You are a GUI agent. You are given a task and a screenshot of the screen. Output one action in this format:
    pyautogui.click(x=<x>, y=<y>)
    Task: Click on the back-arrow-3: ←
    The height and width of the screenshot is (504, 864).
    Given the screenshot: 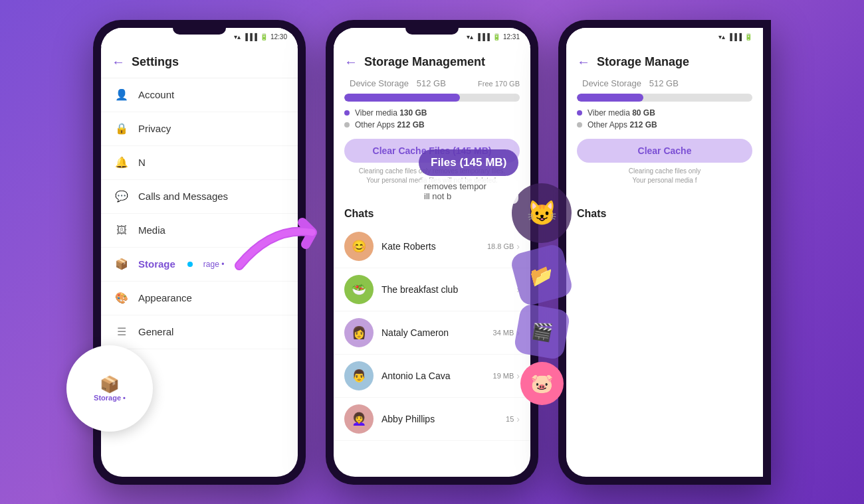 What is the action you would take?
    pyautogui.click(x=584, y=62)
    